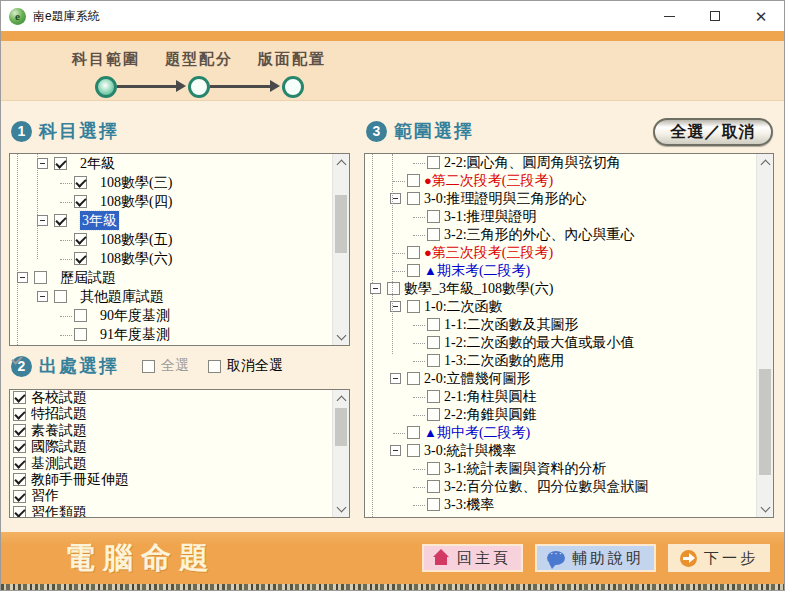 This screenshot has width=785, height=591. Describe the element at coordinates (560, 181) in the screenshot. I see `tree-item: ●第二次段考(三段考)` at that location.